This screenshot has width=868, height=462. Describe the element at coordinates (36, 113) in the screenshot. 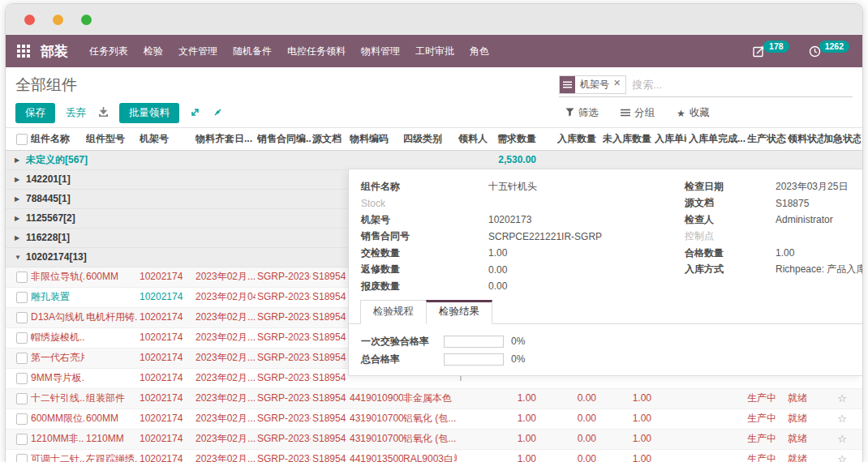

I see `save-button: 保存` at that location.